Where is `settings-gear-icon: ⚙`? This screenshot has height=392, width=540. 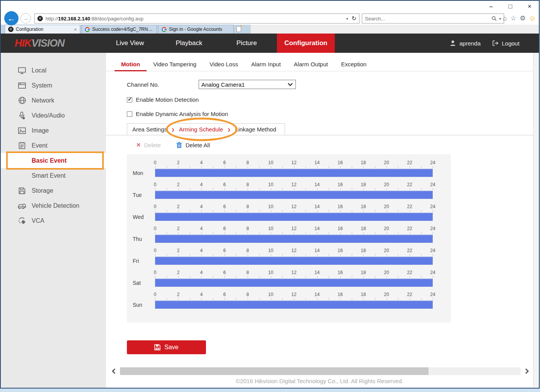 settings-gear-icon: ⚙ is located at coordinates (522, 19).